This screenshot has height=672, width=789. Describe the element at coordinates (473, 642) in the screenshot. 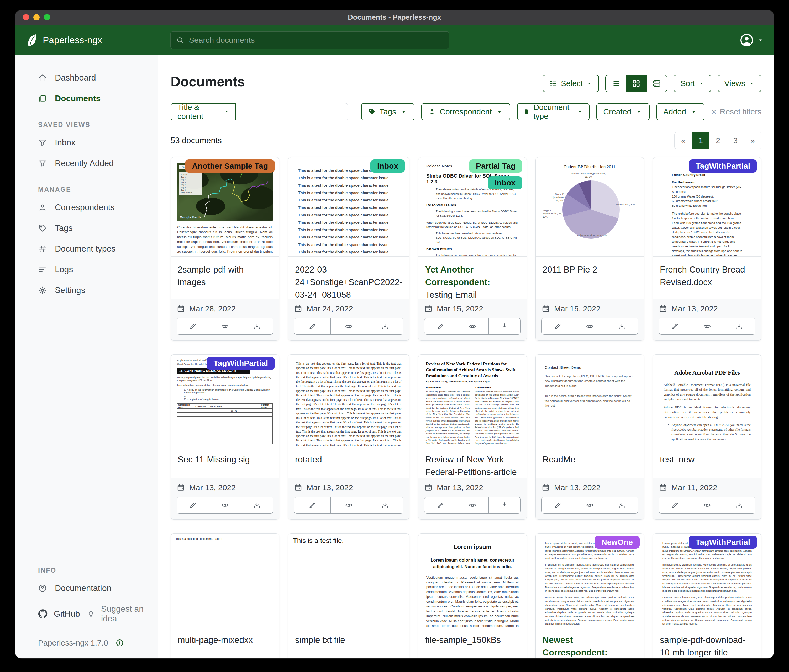

I see `document-title: file-sample_150kBs` at that location.